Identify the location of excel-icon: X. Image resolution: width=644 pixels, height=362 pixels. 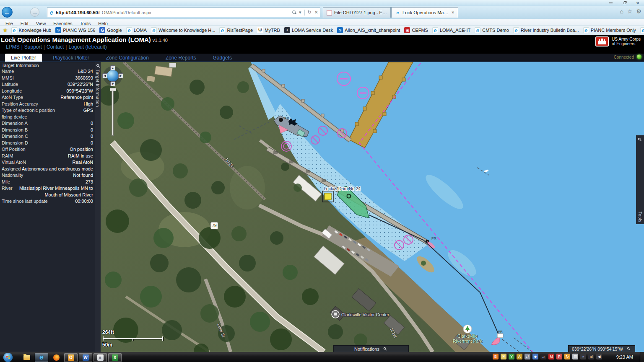
(115, 358).